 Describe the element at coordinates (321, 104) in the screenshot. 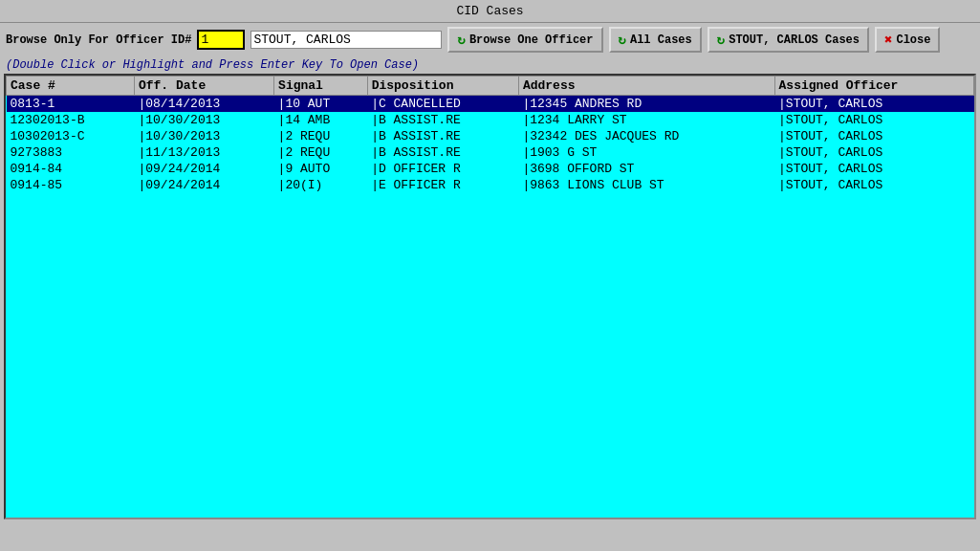

I see `table-cell: |10 AUT` at that location.